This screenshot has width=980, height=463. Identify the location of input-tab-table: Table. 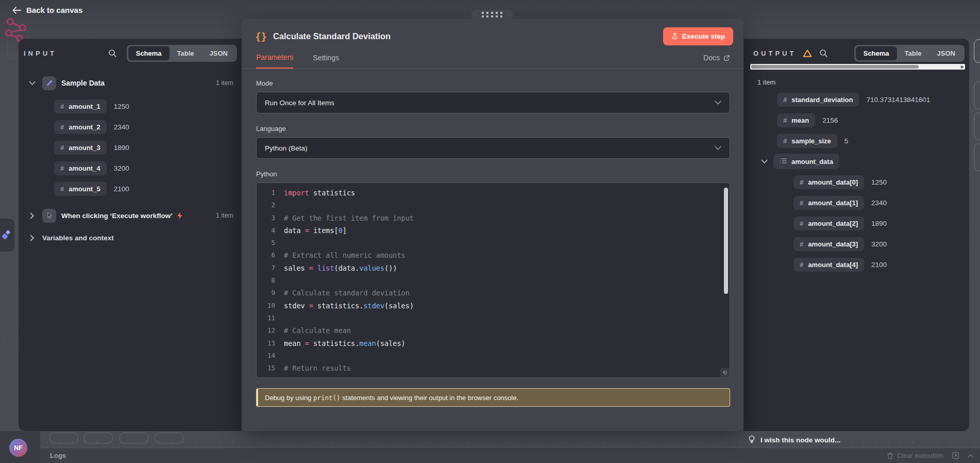
(185, 54).